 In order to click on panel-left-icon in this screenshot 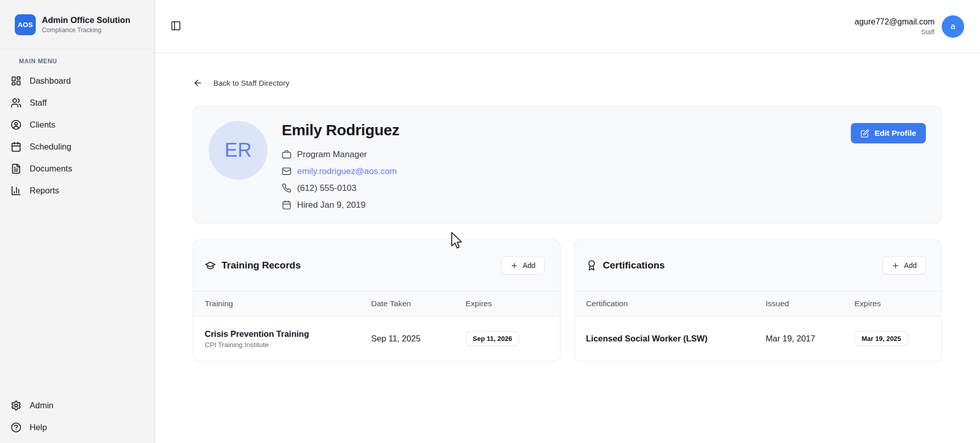, I will do `click(176, 26)`.